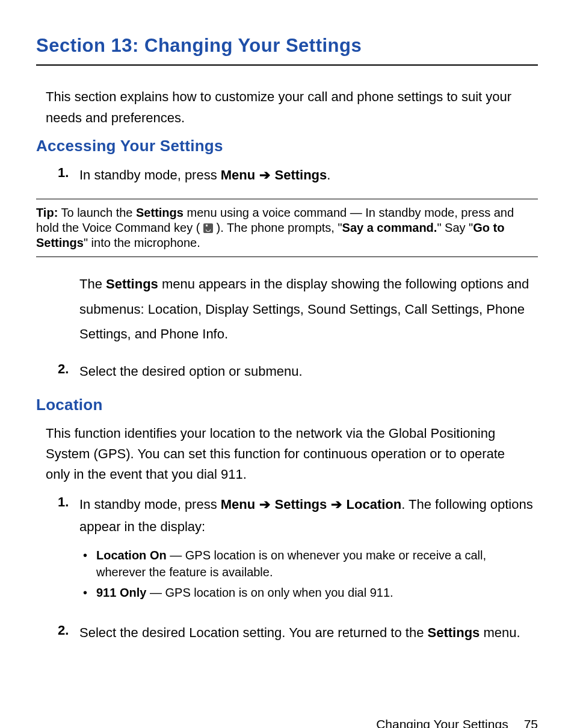 The image size is (574, 728). What do you see at coordinates (309, 632) in the screenshot?
I see `step-text: Select the desired Location setting. You…` at bounding box center [309, 632].